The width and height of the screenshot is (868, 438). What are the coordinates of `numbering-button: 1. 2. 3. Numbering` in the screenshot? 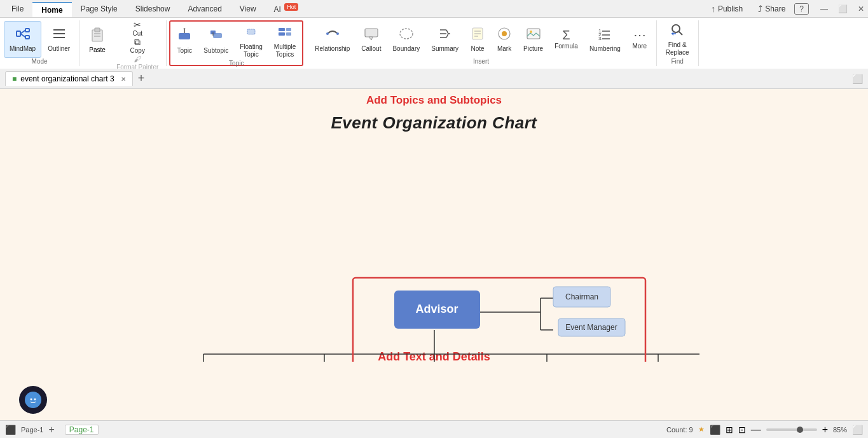 It's located at (605, 39).